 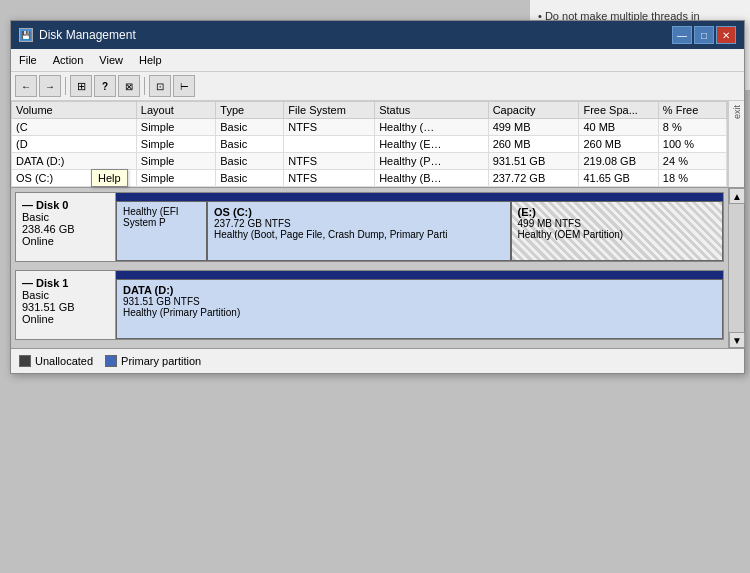 I want to click on table-cell-5: 237.72 GB, so click(x=534, y=178).